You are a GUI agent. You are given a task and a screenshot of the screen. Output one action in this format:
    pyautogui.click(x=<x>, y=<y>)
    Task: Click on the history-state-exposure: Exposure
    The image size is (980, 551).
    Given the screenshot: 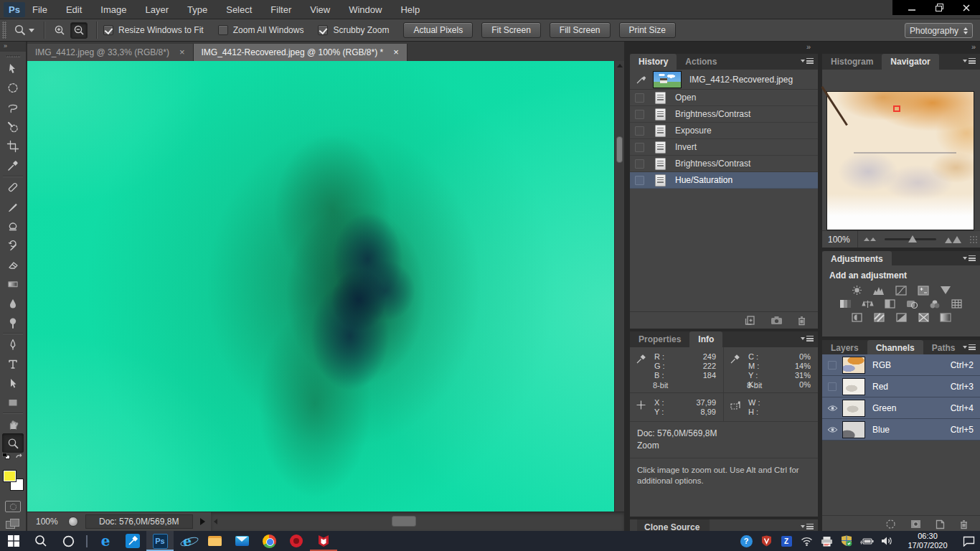 What is the action you would take?
    pyautogui.click(x=724, y=131)
    